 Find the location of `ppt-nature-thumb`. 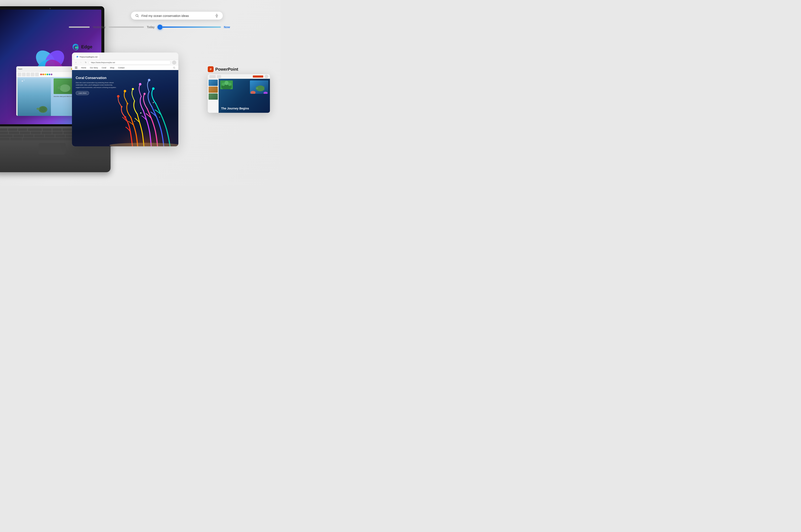

ppt-nature-thumb is located at coordinates (227, 85).